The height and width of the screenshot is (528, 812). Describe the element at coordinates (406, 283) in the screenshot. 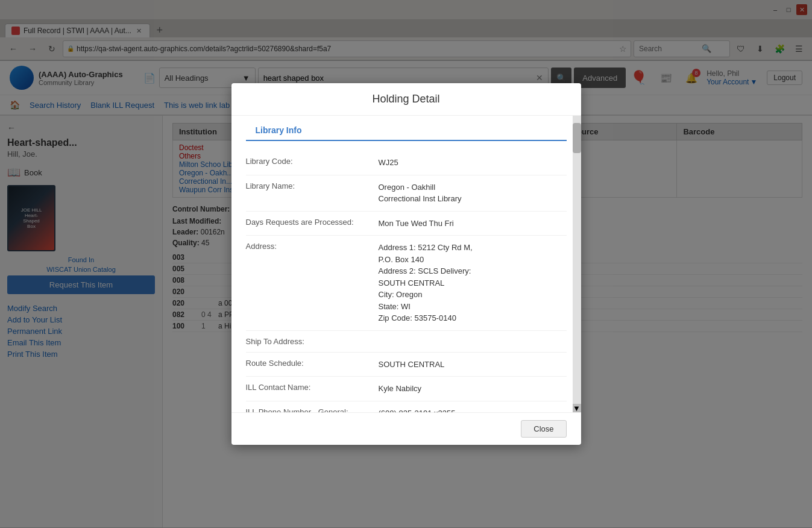

I see `address-row: Address: Address 1: 5212 Cty Rd M, P.O. …` at that location.